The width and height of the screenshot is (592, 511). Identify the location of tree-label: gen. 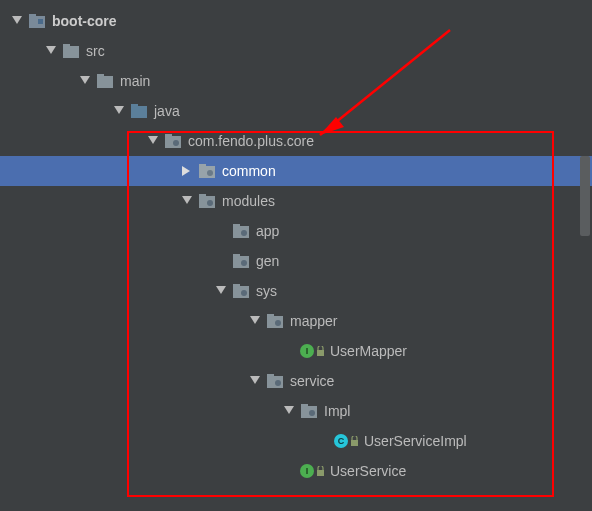
(268, 261).